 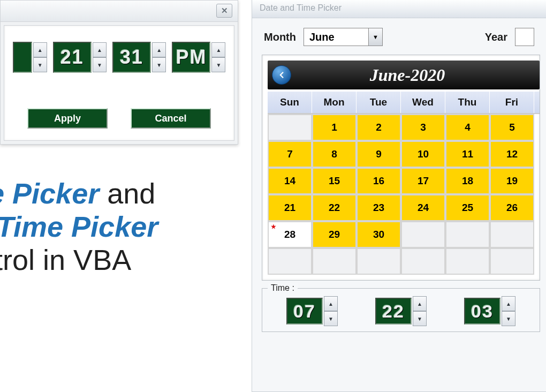 I want to click on day-cell: 28, so click(x=290, y=235).